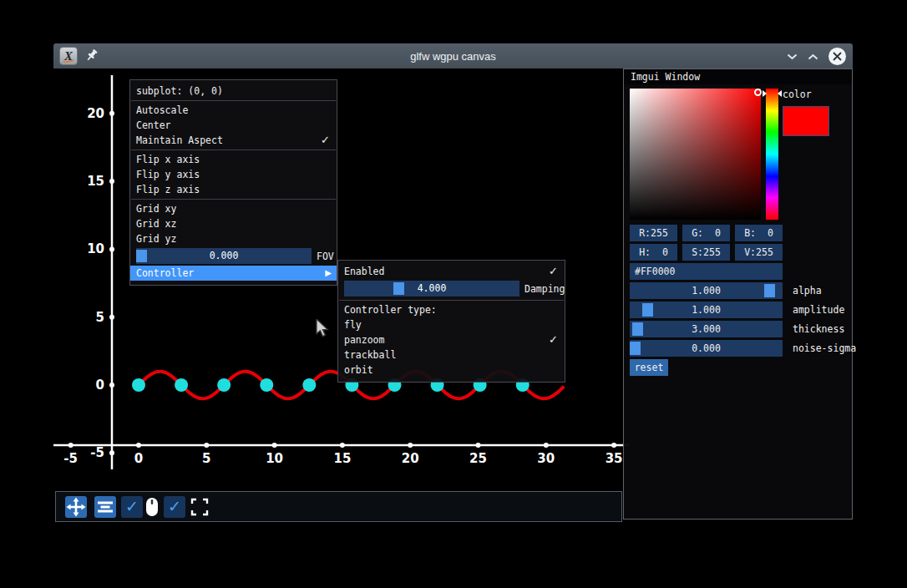 This screenshot has height=588, width=907. What do you see at coordinates (364, 340) in the screenshot?
I see `menu-item-label: panzoom` at bounding box center [364, 340].